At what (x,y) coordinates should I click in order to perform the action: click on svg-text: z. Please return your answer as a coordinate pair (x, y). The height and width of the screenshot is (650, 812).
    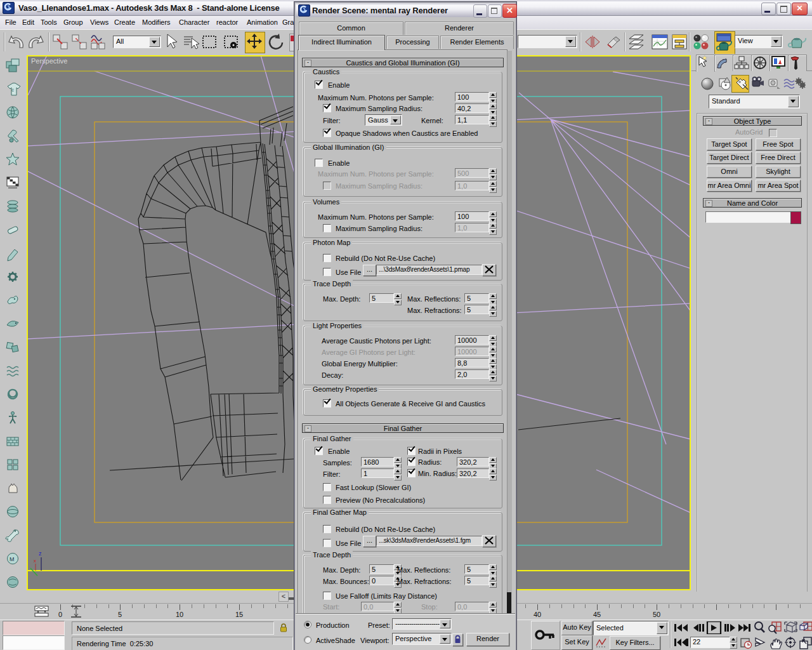
    Looking at the image, I should click on (41, 554).